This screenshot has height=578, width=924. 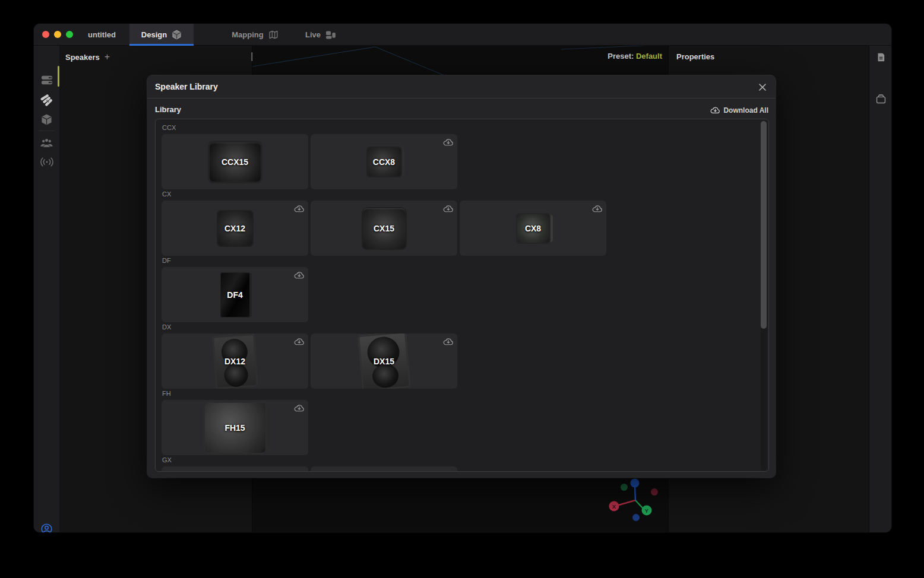 I want to click on speaker-card: DX15, so click(x=384, y=361).